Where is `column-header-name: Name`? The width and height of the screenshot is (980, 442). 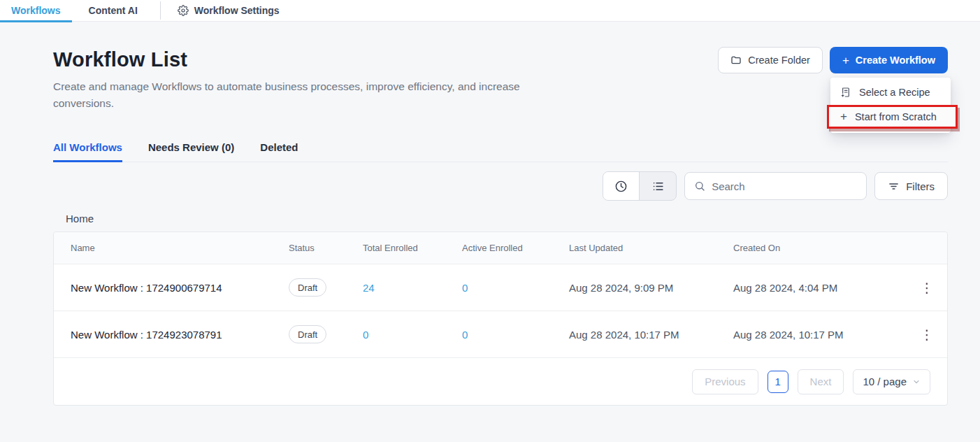
column-header-name: Name is located at coordinates (180, 248).